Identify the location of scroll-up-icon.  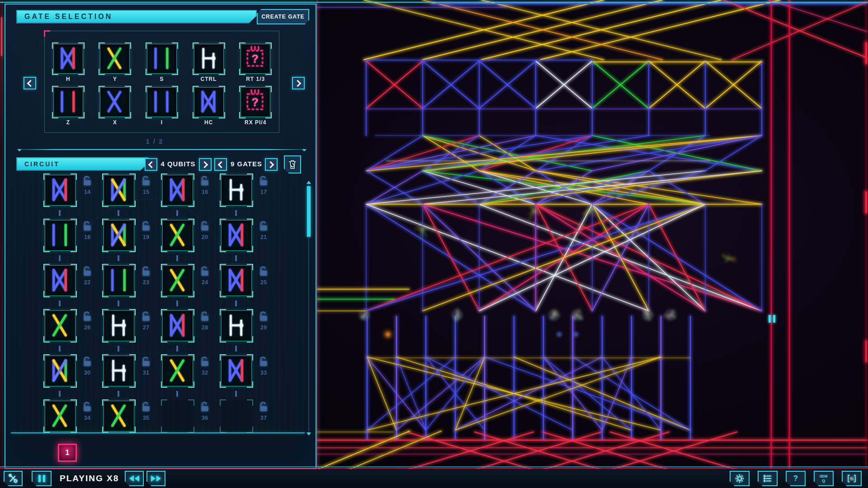
(309, 181).